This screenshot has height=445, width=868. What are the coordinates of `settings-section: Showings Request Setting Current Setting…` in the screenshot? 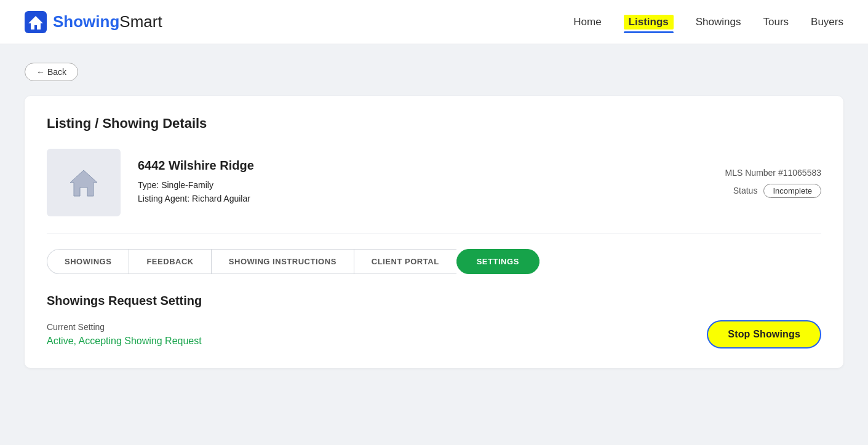 It's located at (434, 321).